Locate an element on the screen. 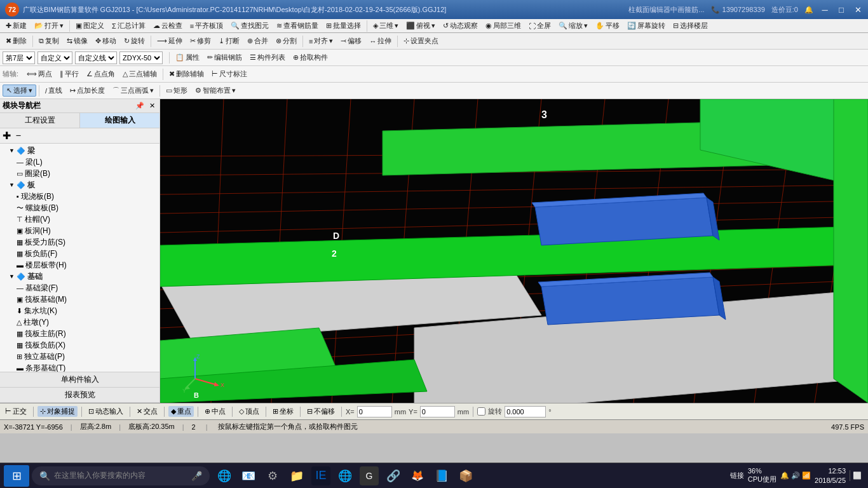 The image size is (868, 488). tree-category-foundation: ▼ 🔷 基础 is located at coordinates (80, 276).